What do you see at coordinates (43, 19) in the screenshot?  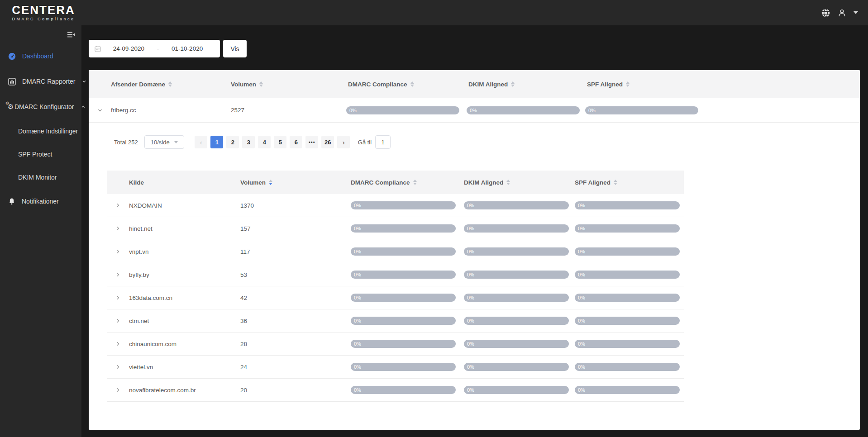 I see `brand-tagline: DMARC Compliance` at bounding box center [43, 19].